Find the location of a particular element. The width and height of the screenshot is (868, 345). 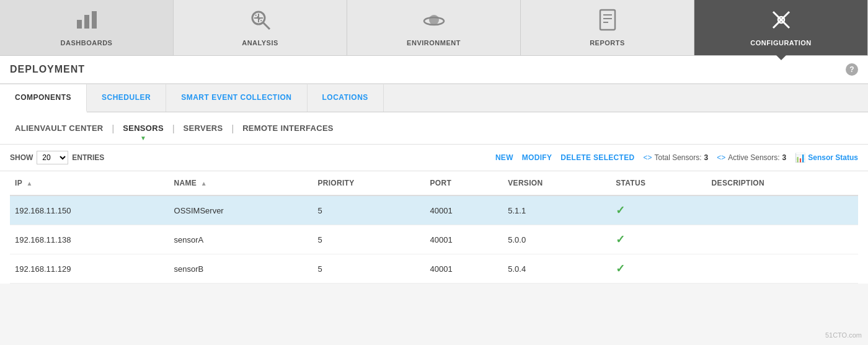

analysis-icon is located at coordinates (260, 22).